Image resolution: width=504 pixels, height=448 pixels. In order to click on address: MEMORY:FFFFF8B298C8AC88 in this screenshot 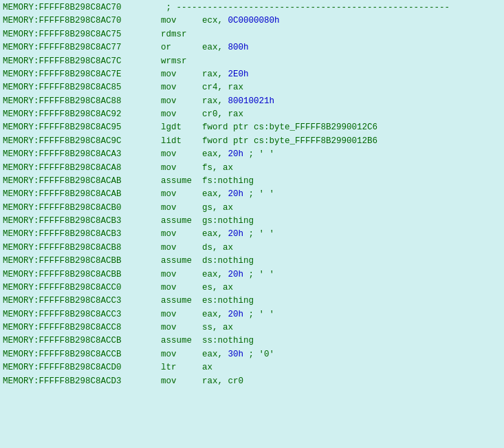, I will do `click(82, 102)`.